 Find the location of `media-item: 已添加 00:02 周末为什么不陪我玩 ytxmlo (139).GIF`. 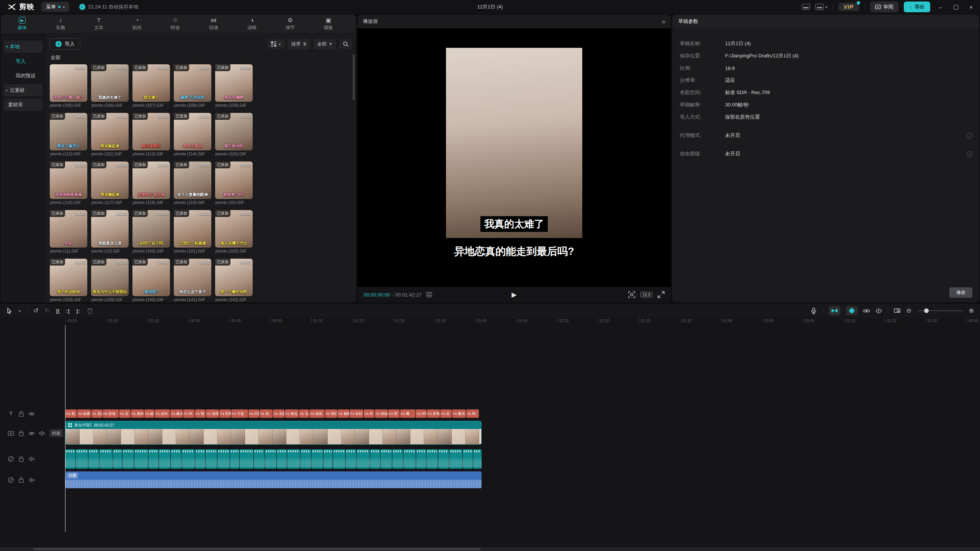

media-item: 已添加 00:02 周末为什么不陪我玩 ytxmlo (139).GIF is located at coordinates (110, 280).